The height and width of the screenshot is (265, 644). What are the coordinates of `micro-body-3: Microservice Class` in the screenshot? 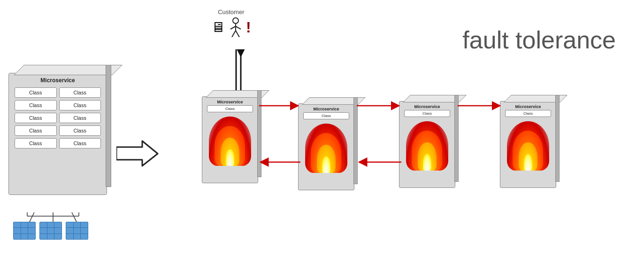 It's located at (427, 145).